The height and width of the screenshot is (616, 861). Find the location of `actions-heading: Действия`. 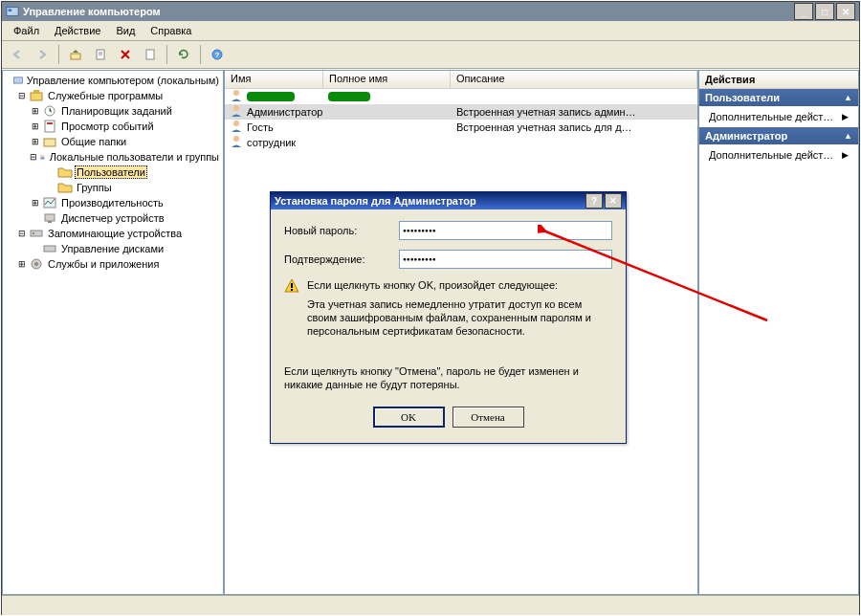

actions-heading: Действия is located at coordinates (779, 80).